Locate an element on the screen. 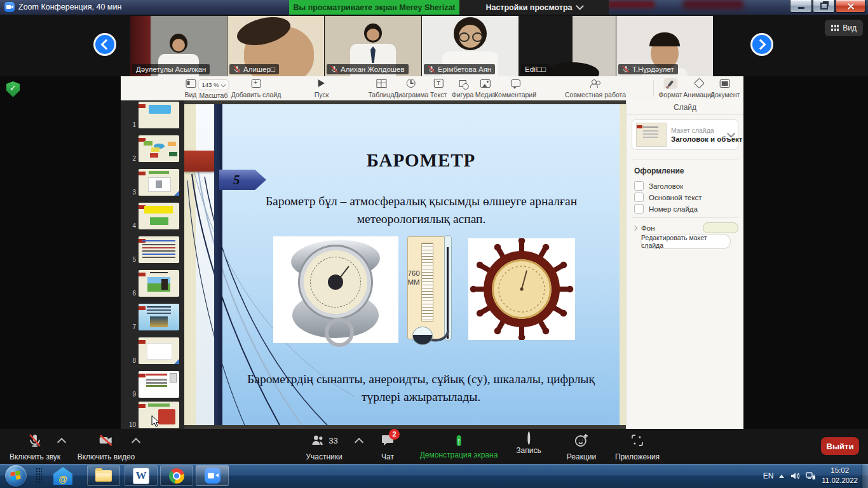 Image resolution: width=868 pixels, height=488 pixels. start-button is located at coordinates (16, 476).